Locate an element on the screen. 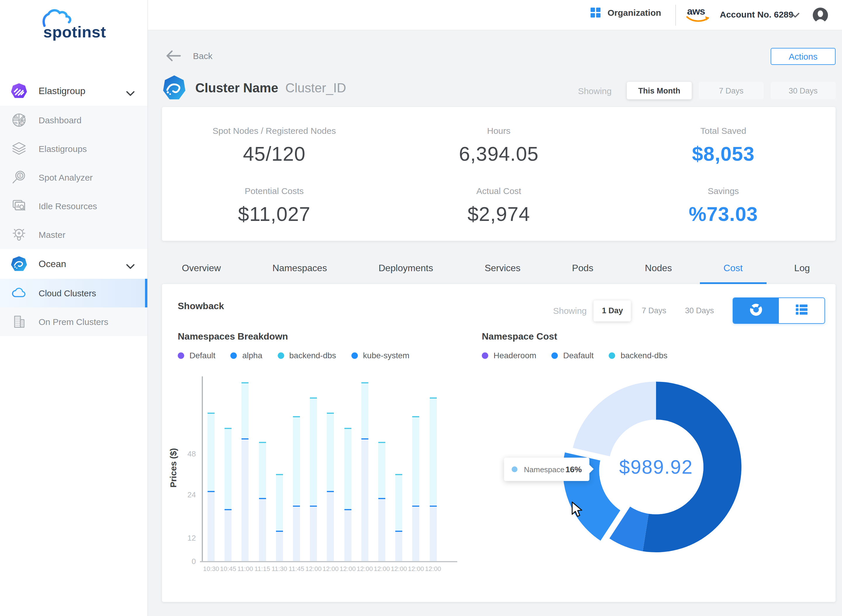 The width and height of the screenshot is (842, 616). user-avatar is located at coordinates (820, 15).